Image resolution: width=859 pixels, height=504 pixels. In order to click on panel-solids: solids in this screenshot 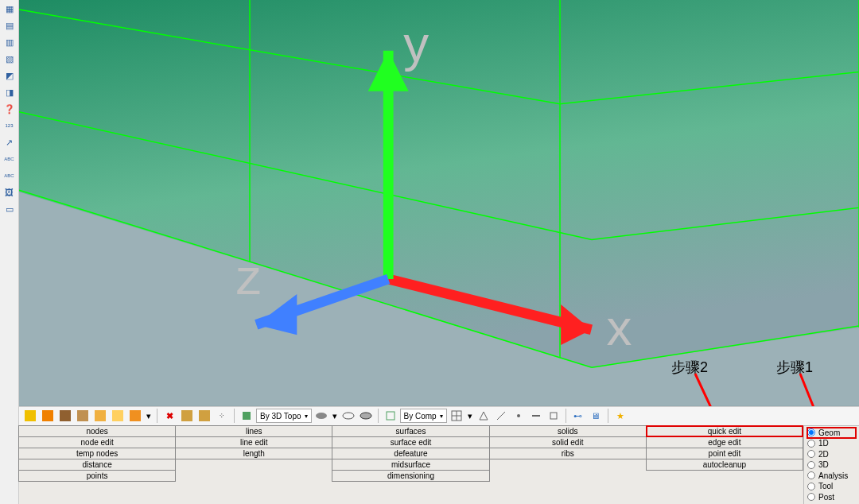, I will do `click(568, 431)`.